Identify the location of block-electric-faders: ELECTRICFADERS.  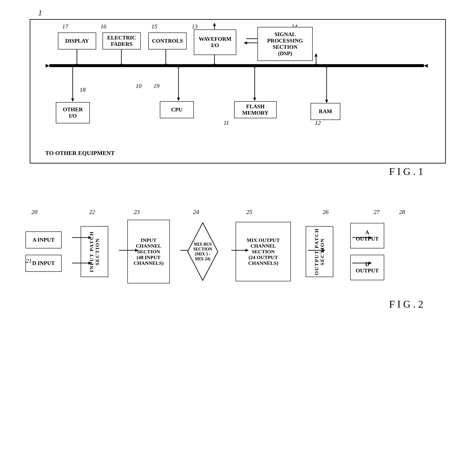
(122, 41).